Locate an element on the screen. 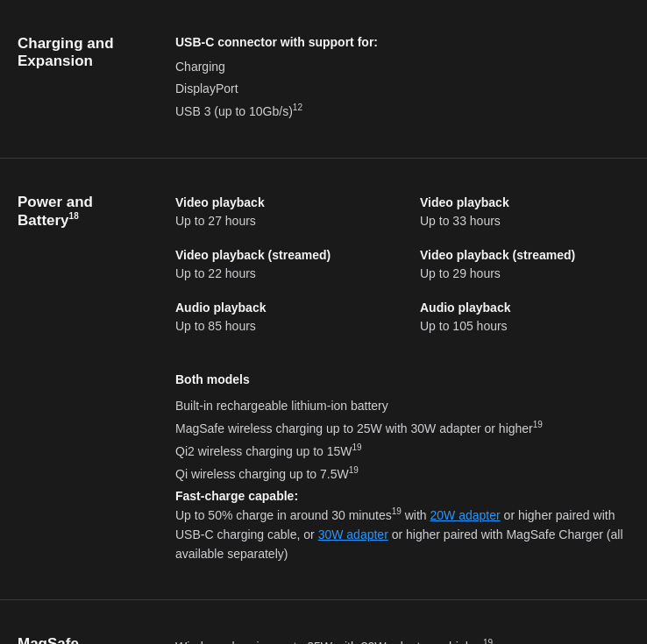 This screenshot has height=644, width=647. fast-charge-label: Fast-charge capable: is located at coordinates (402, 496).